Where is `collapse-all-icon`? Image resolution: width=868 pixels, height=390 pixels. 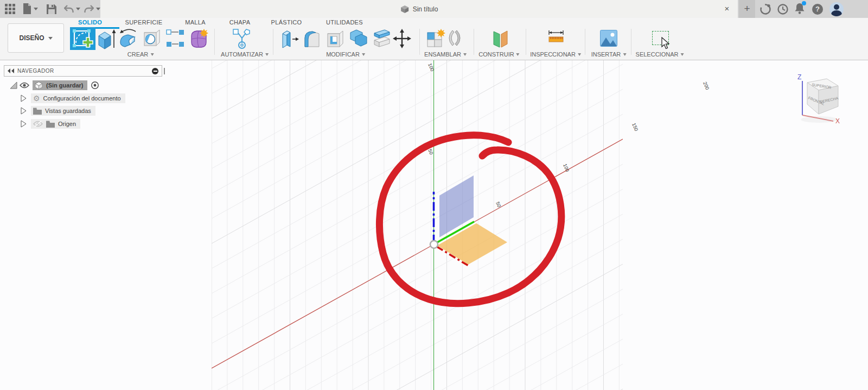
collapse-all-icon is located at coordinates (155, 71).